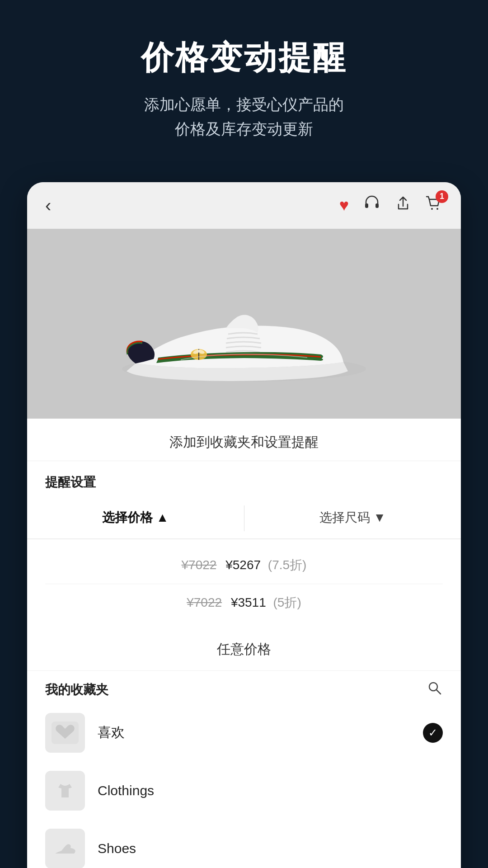 The width and height of the screenshot is (488, 868). Describe the element at coordinates (65, 791) in the screenshot. I see `collection-thumb-clothings` at that location.